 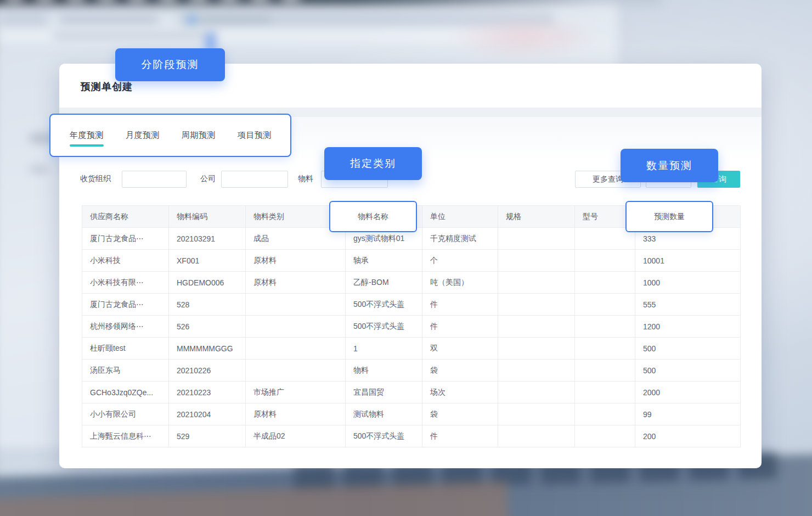 What do you see at coordinates (331, 3) in the screenshot?
I see `background-menubar` at bounding box center [331, 3].